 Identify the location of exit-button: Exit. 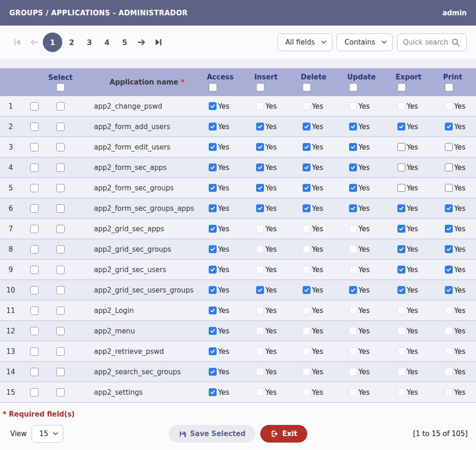
(284, 434).